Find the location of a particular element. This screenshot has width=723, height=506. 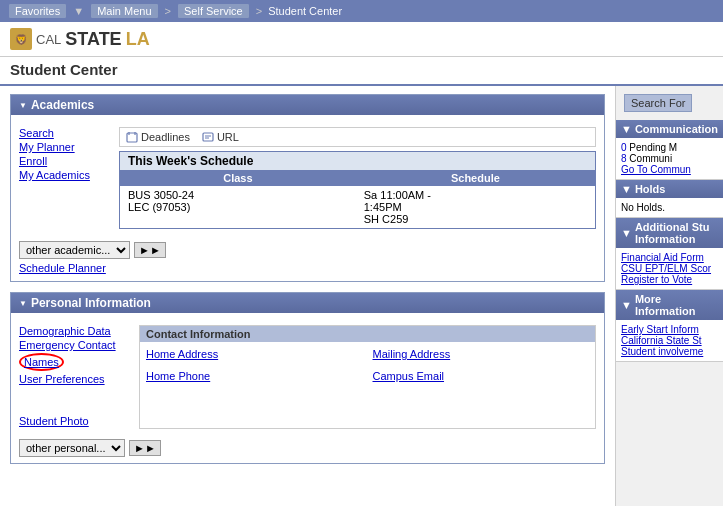

schedule-cell: Sa 11:00AM -1:45PMSH C259 is located at coordinates (476, 208).